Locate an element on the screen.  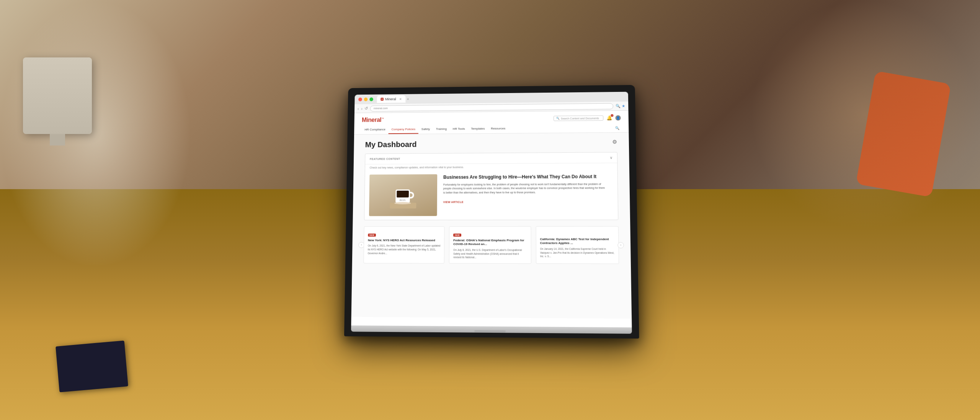
featured-content-area: BEGIN. Businesses Are Struggling to Hire… is located at coordinates (491, 194).